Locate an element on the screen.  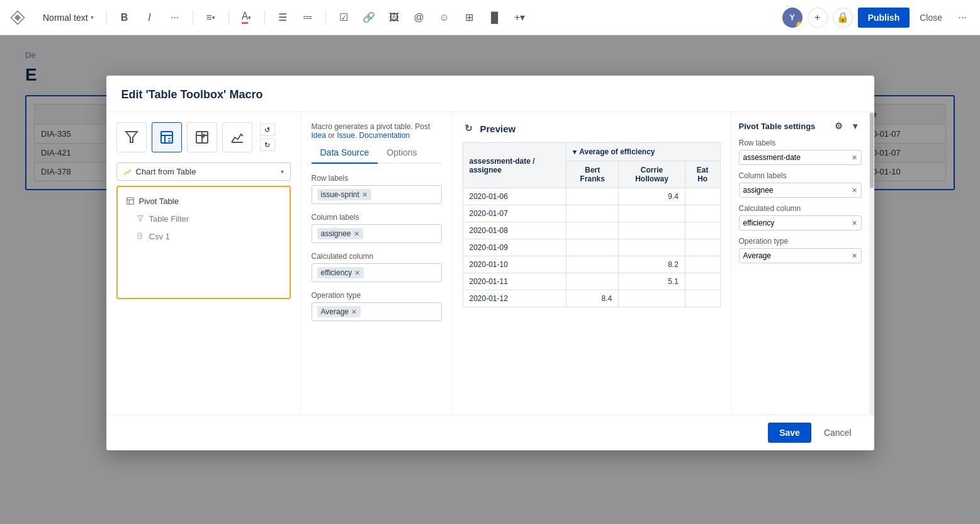
row-labels-input: issue-sprint ✕ is located at coordinates (376, 195).